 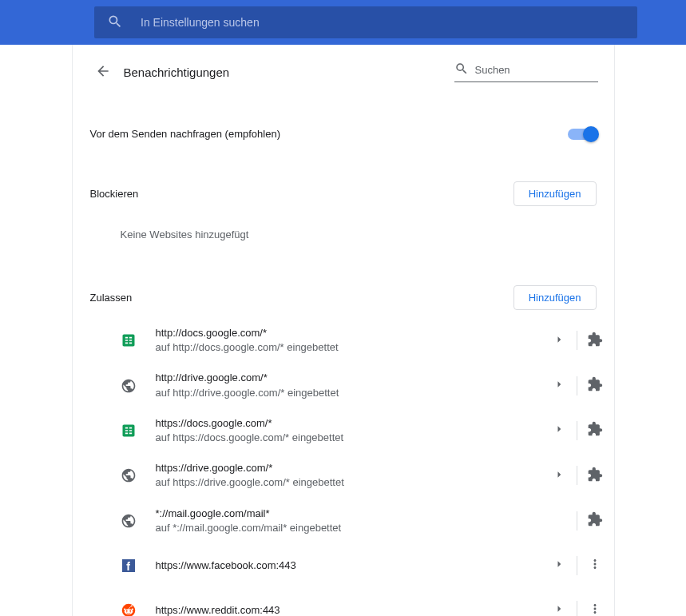 I want to click on site-url: https://www.reddit.com:443, so click(x=350, y=610).